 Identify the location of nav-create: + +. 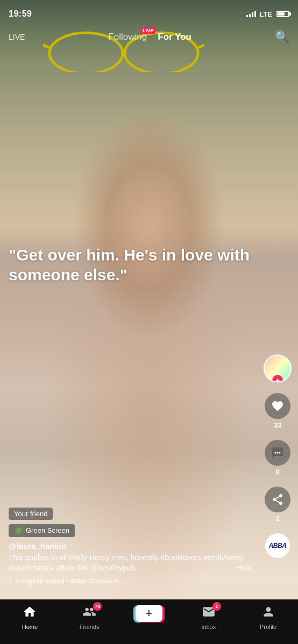
(150, 618).